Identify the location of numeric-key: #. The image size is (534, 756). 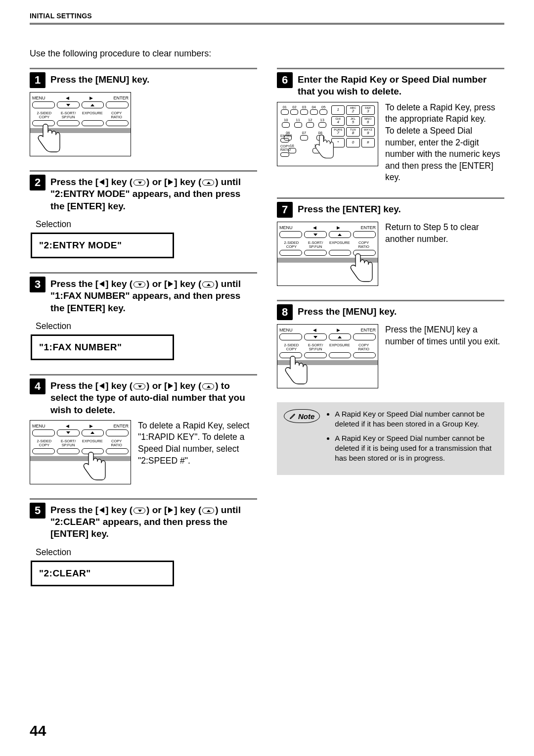
(368, 142).